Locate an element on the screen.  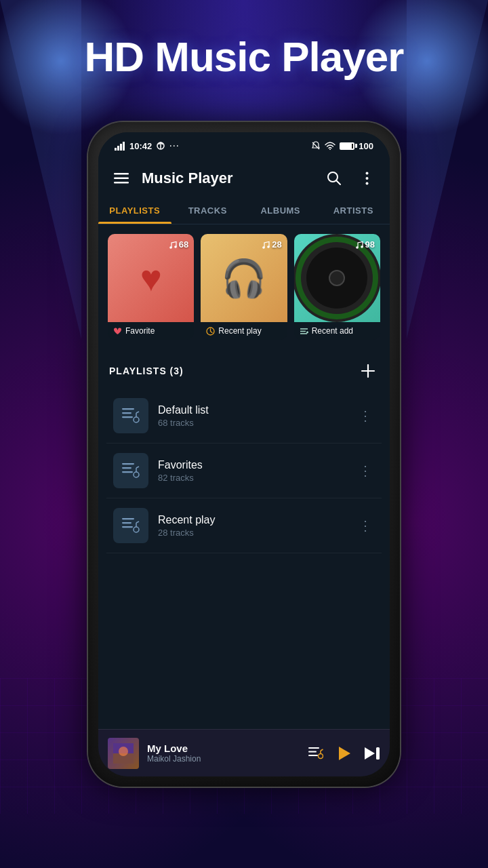
playlist-more-recent-play: ⋮ is located at coordinates (365, 526).